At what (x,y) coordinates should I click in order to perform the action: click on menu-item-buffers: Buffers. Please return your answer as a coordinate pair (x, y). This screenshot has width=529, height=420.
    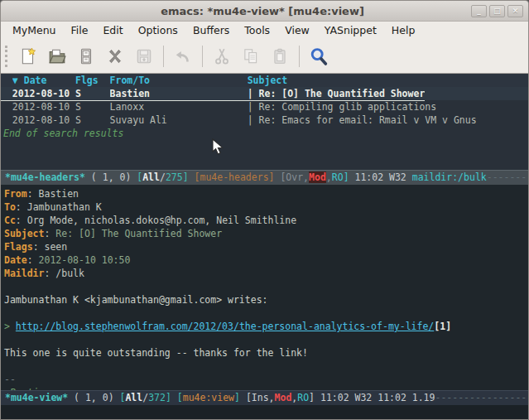
    Looking at the image, I should click on (211, 30).